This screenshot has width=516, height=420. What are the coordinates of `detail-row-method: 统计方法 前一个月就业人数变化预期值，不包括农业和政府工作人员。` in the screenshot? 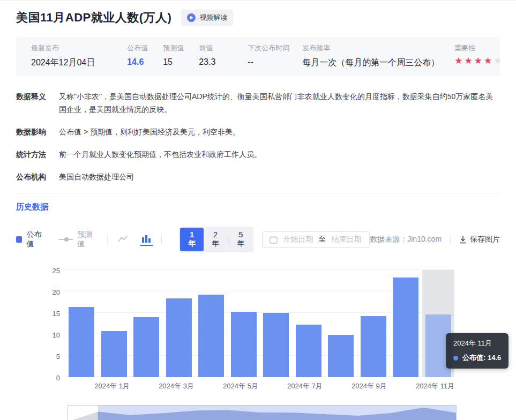 It's located at (258, 154).